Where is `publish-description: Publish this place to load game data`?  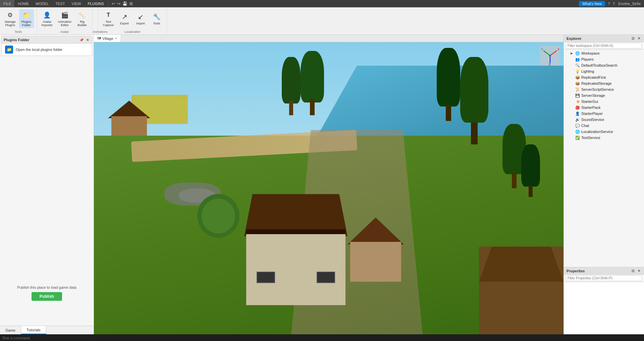
publish-description: Publish this place to load game data is located at coordinates (47, 287).